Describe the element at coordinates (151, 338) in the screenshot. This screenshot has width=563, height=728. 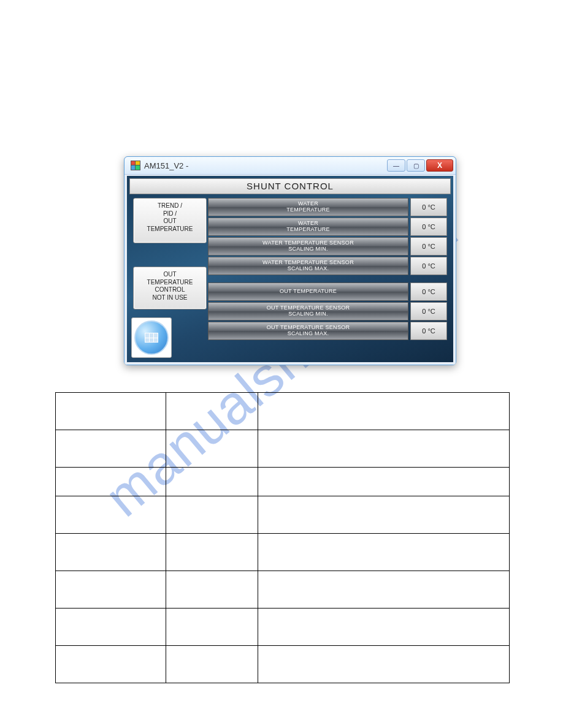
I see `home-button` at that location.